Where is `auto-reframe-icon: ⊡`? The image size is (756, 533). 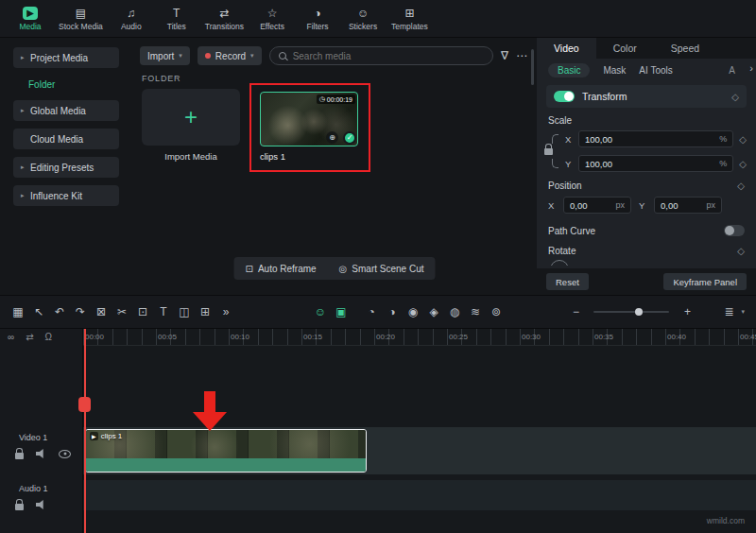
auto-reframe-icon: ⊡ is located at coordinates (249, 268).